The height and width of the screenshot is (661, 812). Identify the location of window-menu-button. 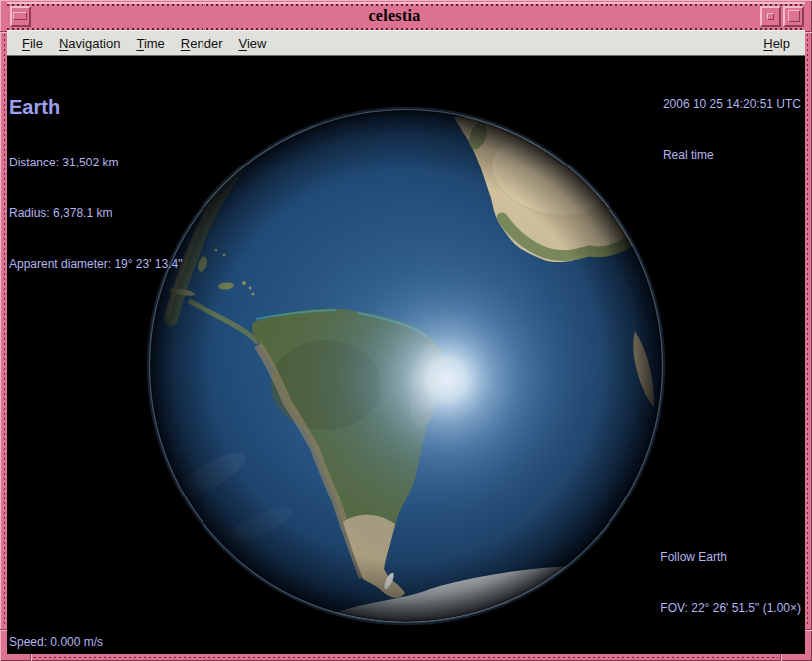
(20, 16).